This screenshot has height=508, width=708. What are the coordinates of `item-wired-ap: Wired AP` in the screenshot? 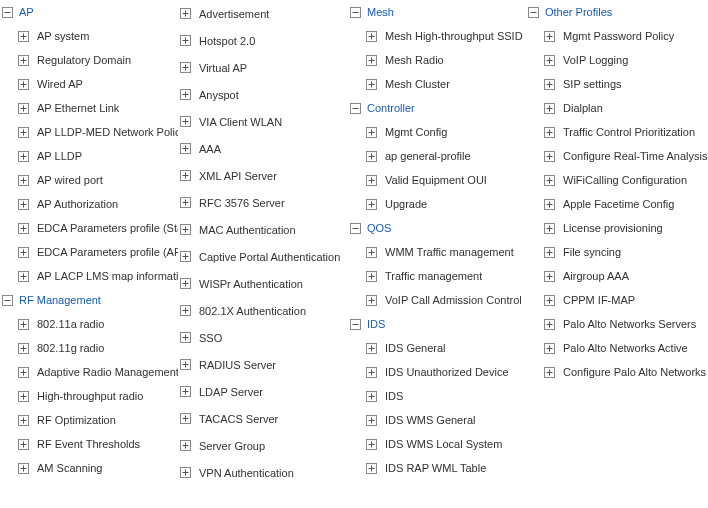 It's located at (89, 84).